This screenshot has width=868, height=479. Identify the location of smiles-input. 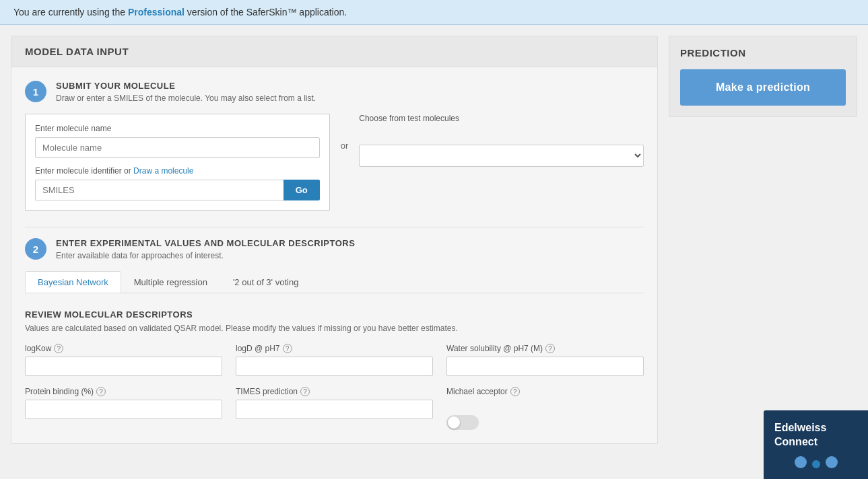
(159, 190).